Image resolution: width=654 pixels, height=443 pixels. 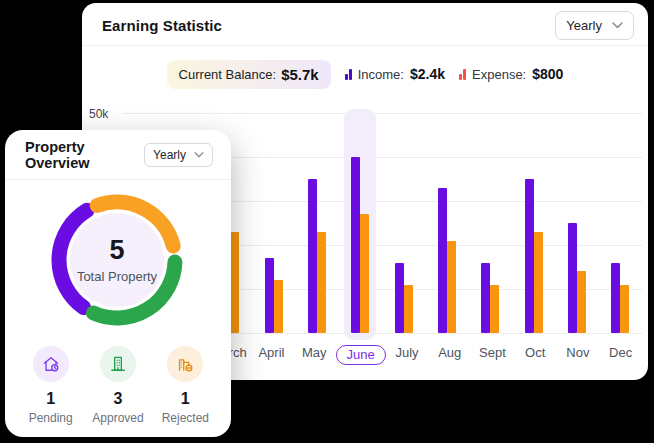 I want to click on property-title: Property Overview, so click(x=84, y=155).